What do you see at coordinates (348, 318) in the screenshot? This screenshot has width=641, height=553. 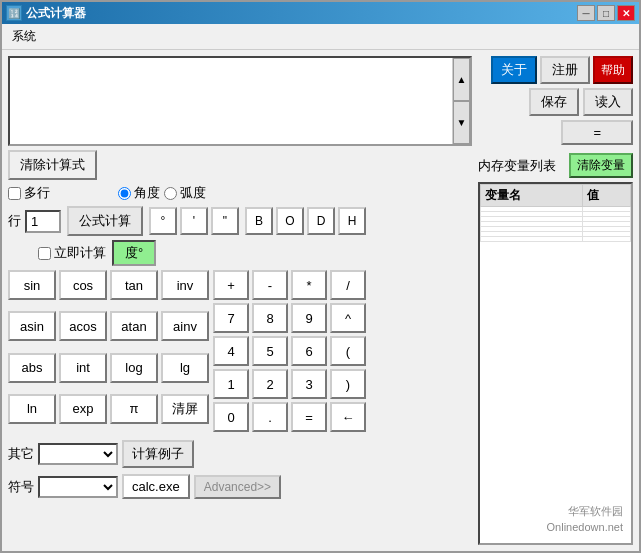 I see `power-button: ^` at bounding box center [348, 318].